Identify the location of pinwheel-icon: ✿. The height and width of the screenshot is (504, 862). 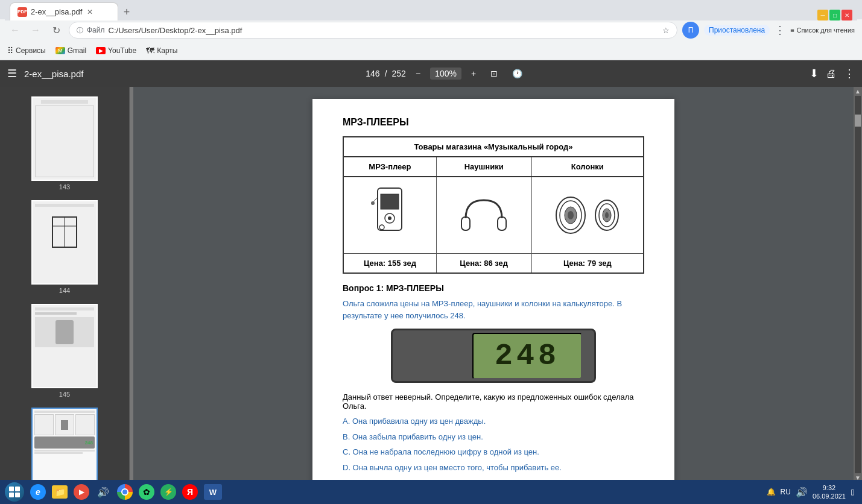
(147, 492).